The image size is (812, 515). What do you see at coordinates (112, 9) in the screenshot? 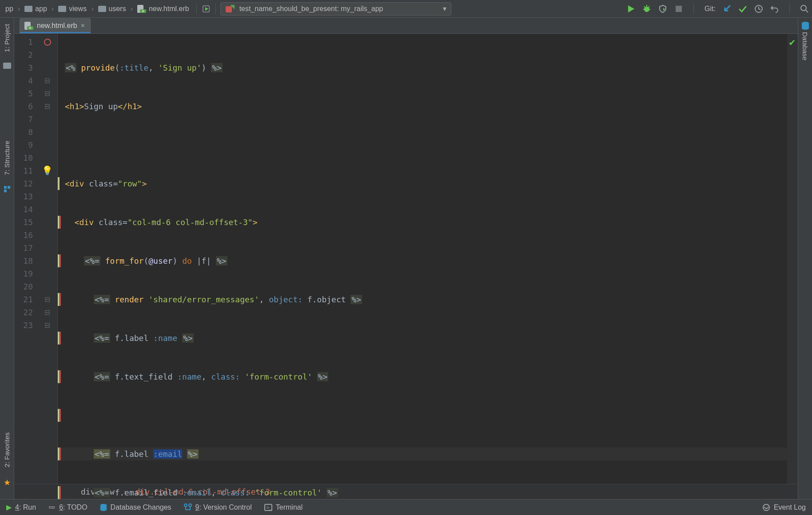
I see `crumb-users: users` at bounding box center [112, 9].